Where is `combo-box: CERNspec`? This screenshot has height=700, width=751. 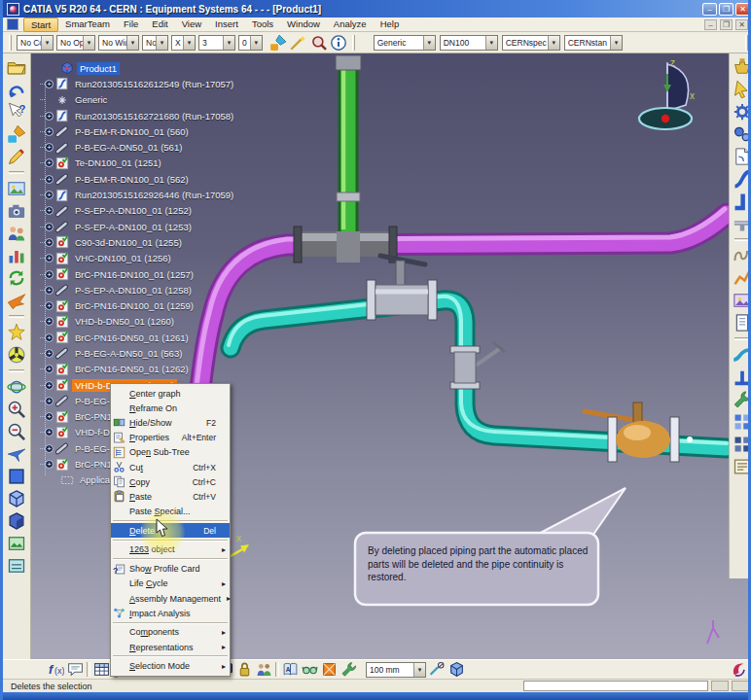 combo-box: CERNspec is located at coordinates (531, 43).